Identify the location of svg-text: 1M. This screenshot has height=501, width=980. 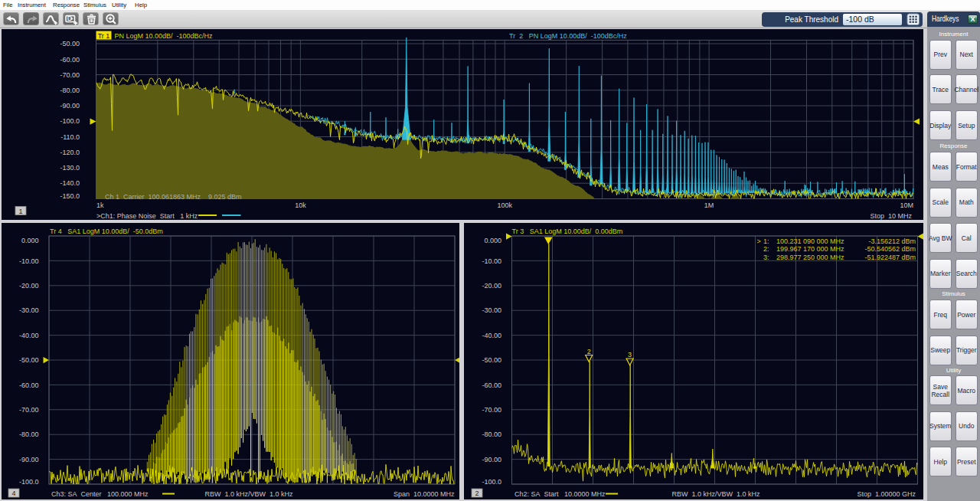
(709, 205).